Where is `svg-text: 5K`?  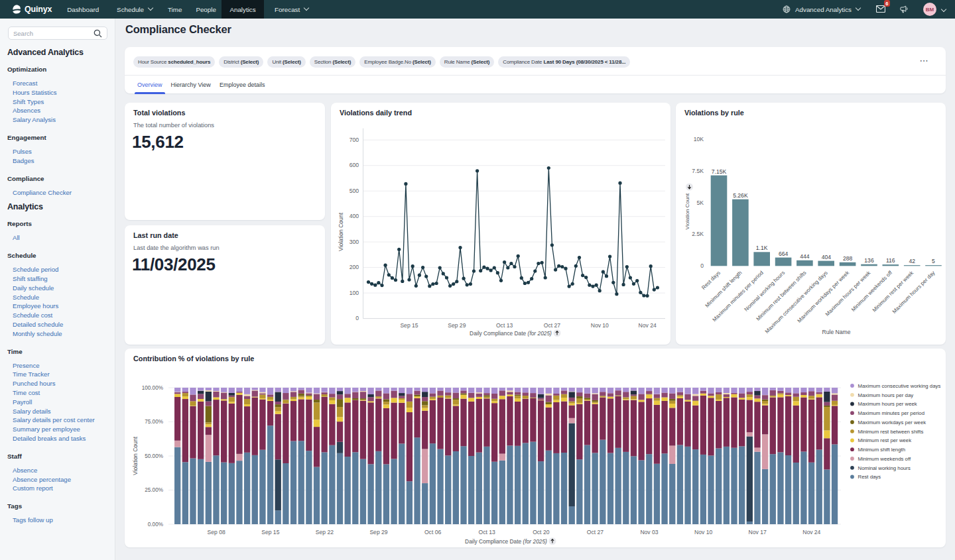 svg-text: 5K is located at coordinates (700, 203).